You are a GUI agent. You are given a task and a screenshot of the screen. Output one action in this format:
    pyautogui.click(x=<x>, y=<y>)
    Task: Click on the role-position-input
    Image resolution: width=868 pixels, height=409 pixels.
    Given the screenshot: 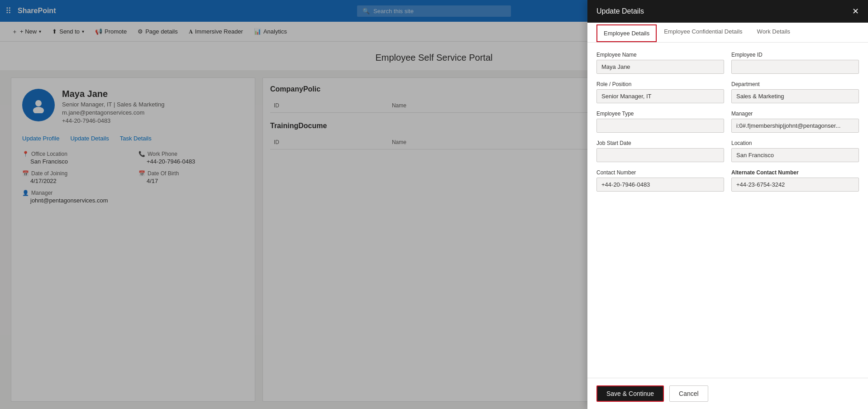 What is the action you would take?
    pyautogui.click(x=660, y=96)
    